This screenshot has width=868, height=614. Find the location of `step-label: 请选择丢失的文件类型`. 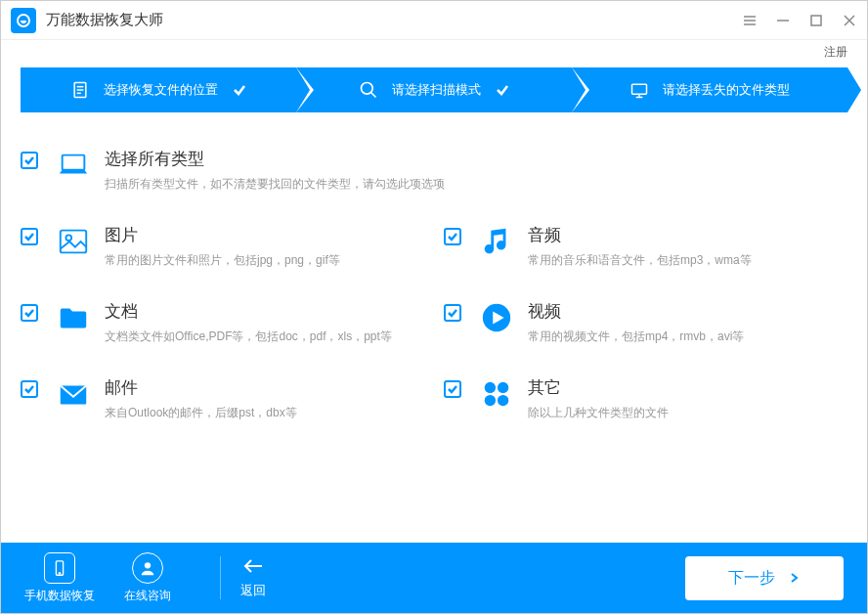

step-label: 请选择丢失的文件类型 is located at coordinates (726, 90).